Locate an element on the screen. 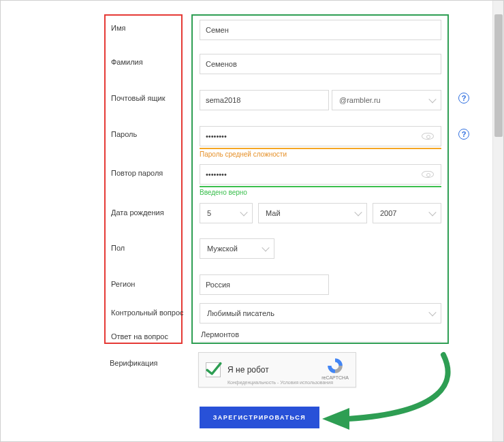 The height and width of the screenshot is (442, 504). label-secret-answer: Ответ на вопрос is located at coordinates (140, 336).